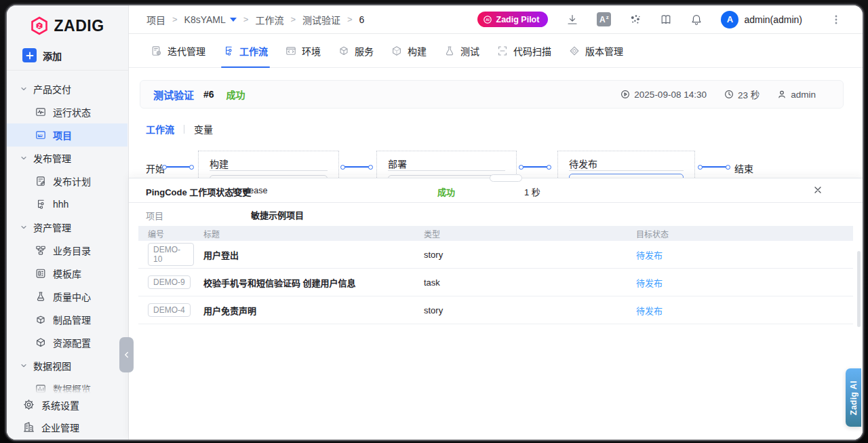  I want to click on sidebar-collapse-handle, so click(126, 355).